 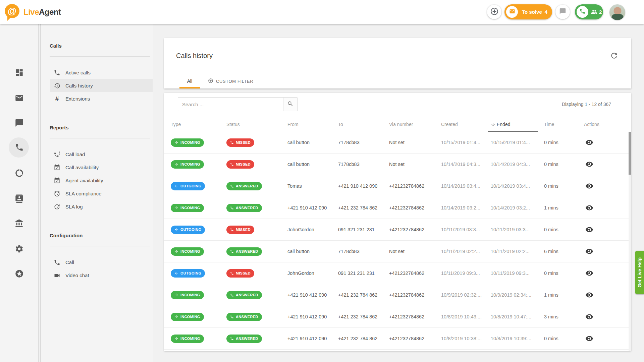 What do you see at coordinates (101, 154) in the screenshot?
I see `sidebar-item-call-load: Call load` at bounding box center [101, 154].